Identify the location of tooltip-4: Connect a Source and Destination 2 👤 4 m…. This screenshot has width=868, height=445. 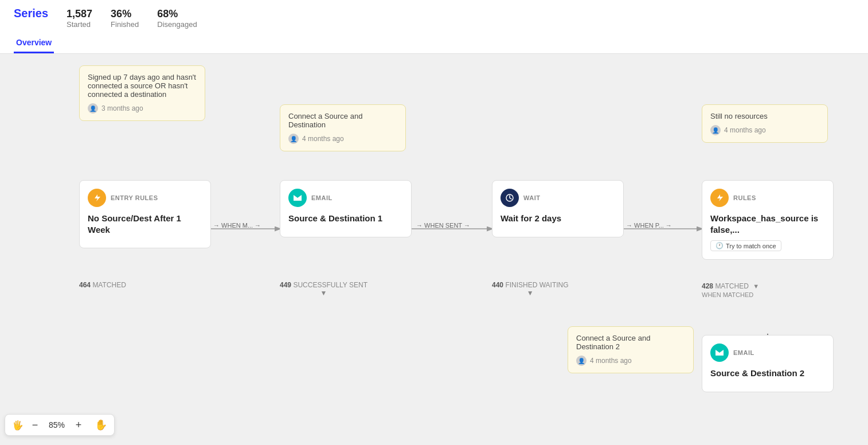
(631, 350).